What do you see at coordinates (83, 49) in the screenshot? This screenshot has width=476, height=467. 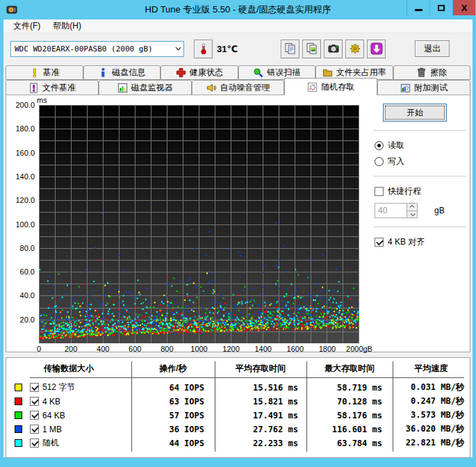 I see `drive-select-value: WDC WD20EARX-00PASB0 (2000 gB)` at bounding box center [83, 49].